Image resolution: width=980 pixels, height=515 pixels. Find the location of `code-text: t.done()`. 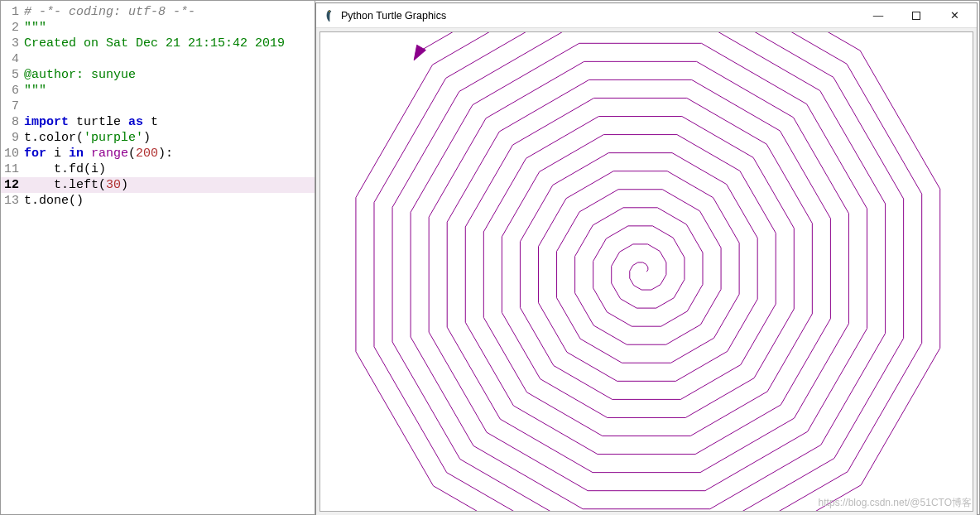

code-text: t.done() is located at coordinates (169, 200).